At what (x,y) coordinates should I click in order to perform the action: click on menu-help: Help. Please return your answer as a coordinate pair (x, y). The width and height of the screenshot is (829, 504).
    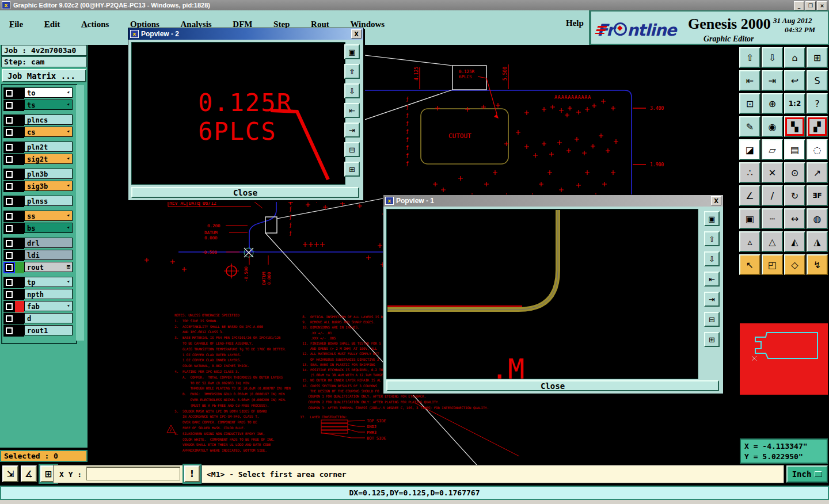
    Looking at the image, I should click on (575, 23).